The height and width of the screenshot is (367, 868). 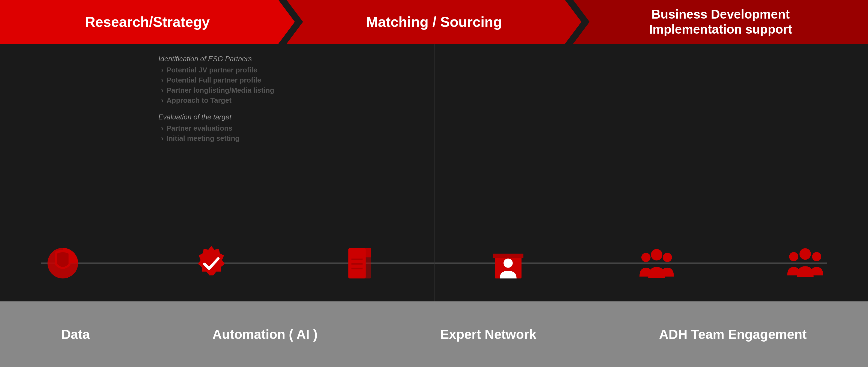 What do you see at coordinates (218, 70) in the screenshot?
I see `list-item-1: Potential JV partner profile` at bounding box center [218, 70].